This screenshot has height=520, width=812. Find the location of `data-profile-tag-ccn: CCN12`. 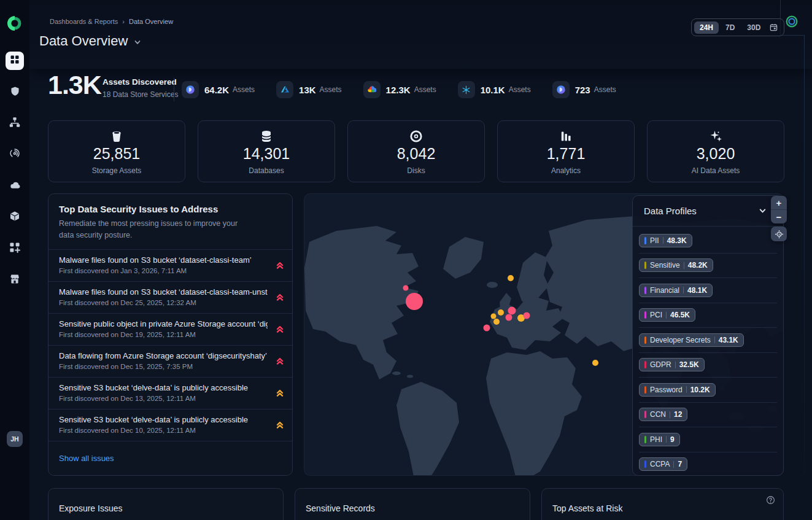

data-profile-tag-ccn: CCN12 is located at coordinates (663, 414).